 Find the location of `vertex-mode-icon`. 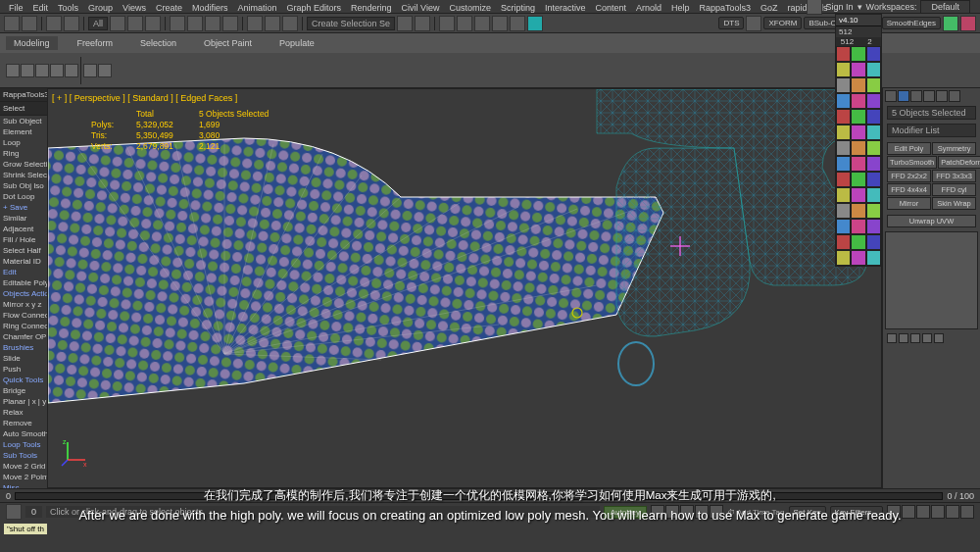

vertex-mode-icon is located at coordinates (13, 71).